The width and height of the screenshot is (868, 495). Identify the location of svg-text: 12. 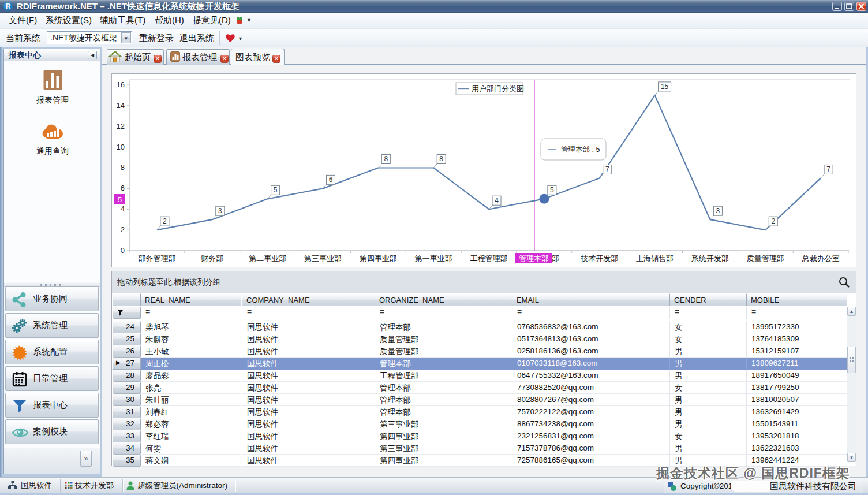
(121, 126).